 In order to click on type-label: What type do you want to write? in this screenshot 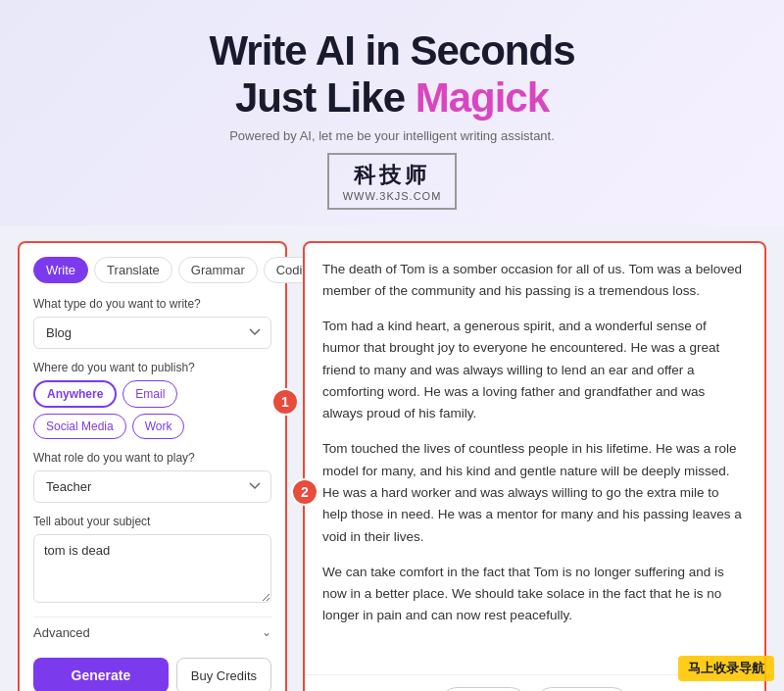, I will do `click(153, 304)`.